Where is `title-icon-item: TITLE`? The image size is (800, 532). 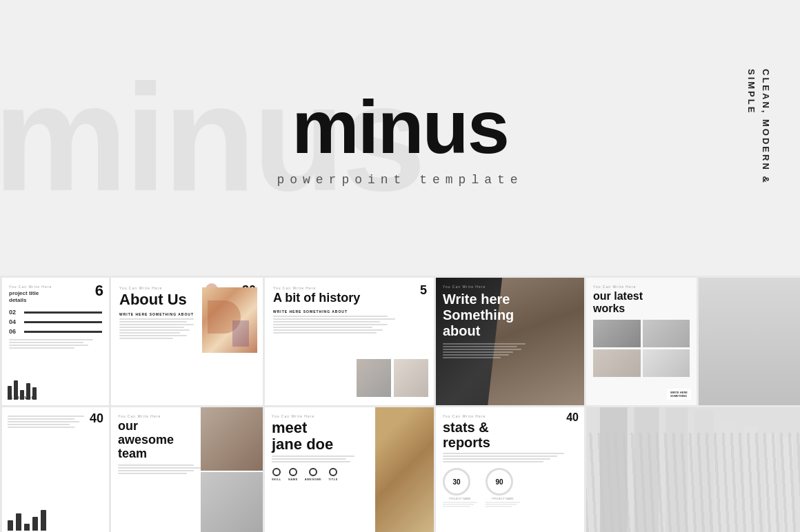 title-icon-item: TITLE is located at coordinates (333, 474).